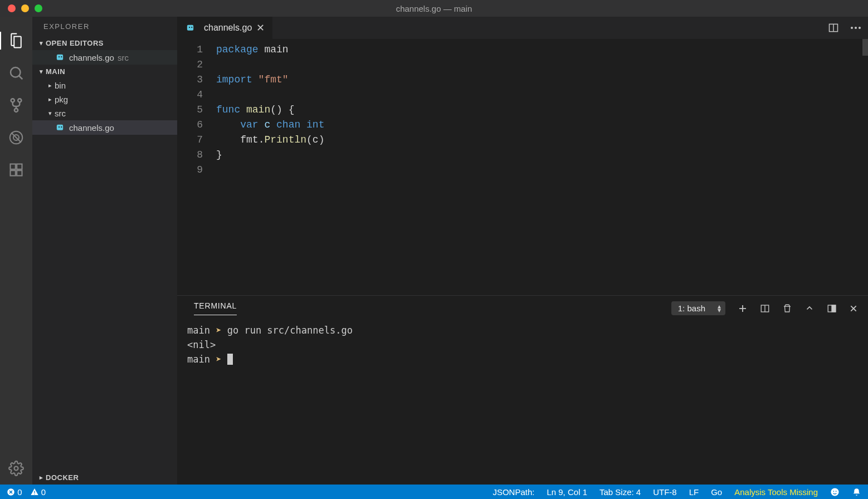 This screenshot has width=868, height=499. What do you see at coordinates (832, 309) in the screenshot?
I see `toggle-panel-icon` at bounding box center [832, 309].